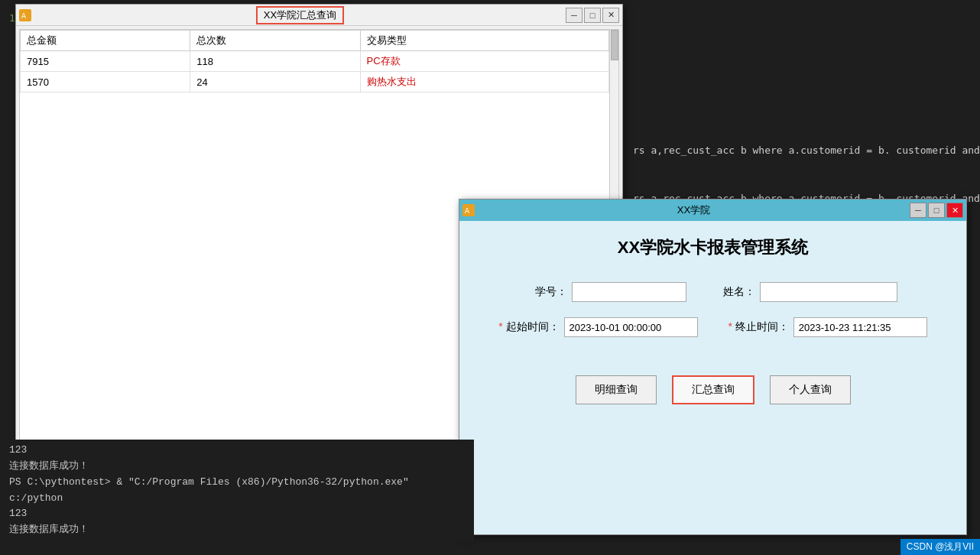  Describe the element at coordinates (485, 61) in the screenshot. I see `row1-type: PC存款` at that location.